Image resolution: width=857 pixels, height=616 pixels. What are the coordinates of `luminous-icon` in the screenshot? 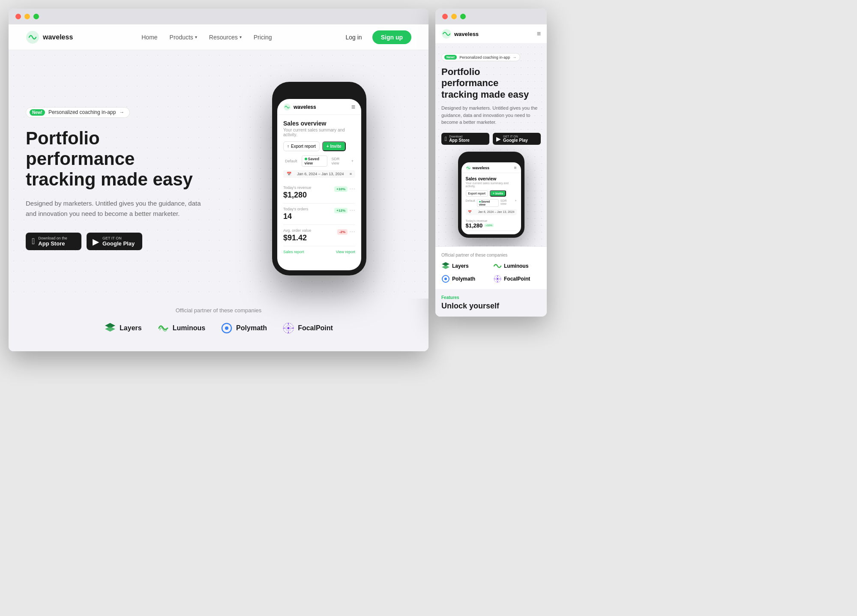 It's located at (163, 328).